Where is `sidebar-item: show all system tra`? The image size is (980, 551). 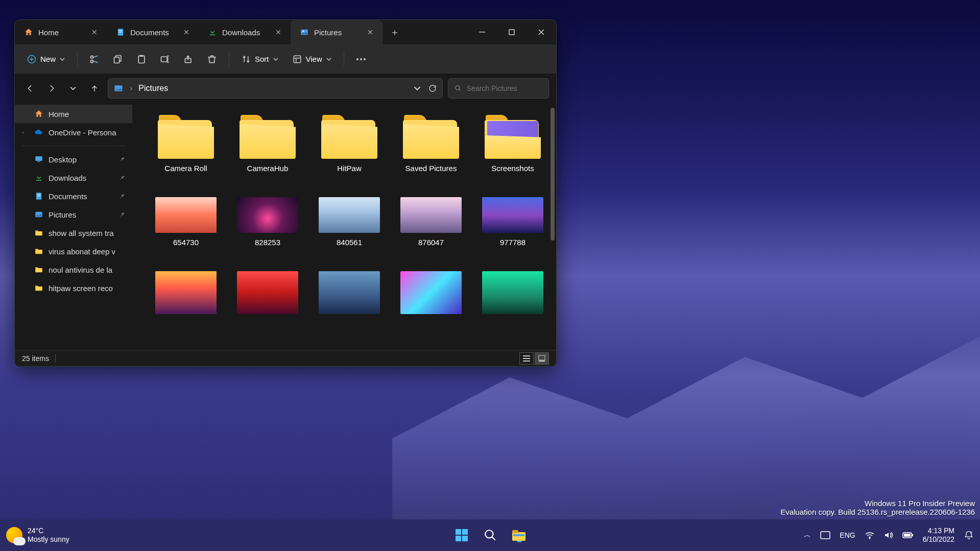
sidebar-item: show all system tra is located at coordinates (74, 233).